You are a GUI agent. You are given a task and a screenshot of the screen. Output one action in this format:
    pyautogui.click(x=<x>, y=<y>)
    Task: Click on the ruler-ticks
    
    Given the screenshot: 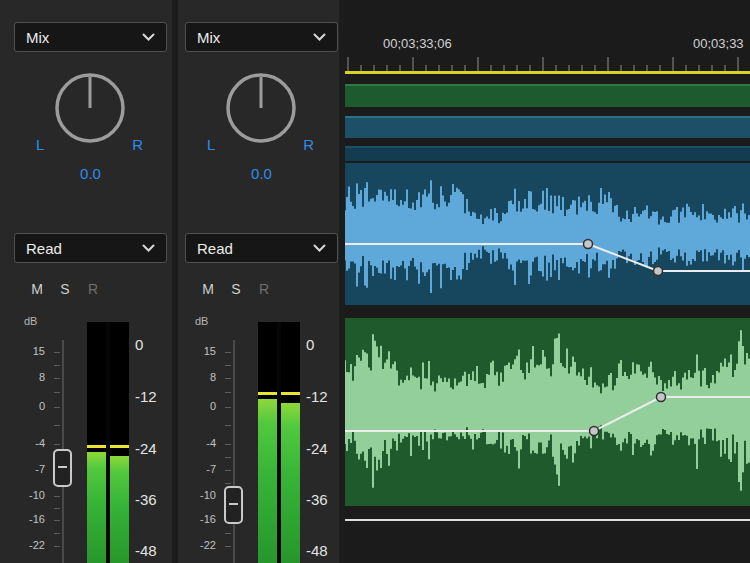 What is the action you would take?
    pyautogui.click(x=548, y=62)
    